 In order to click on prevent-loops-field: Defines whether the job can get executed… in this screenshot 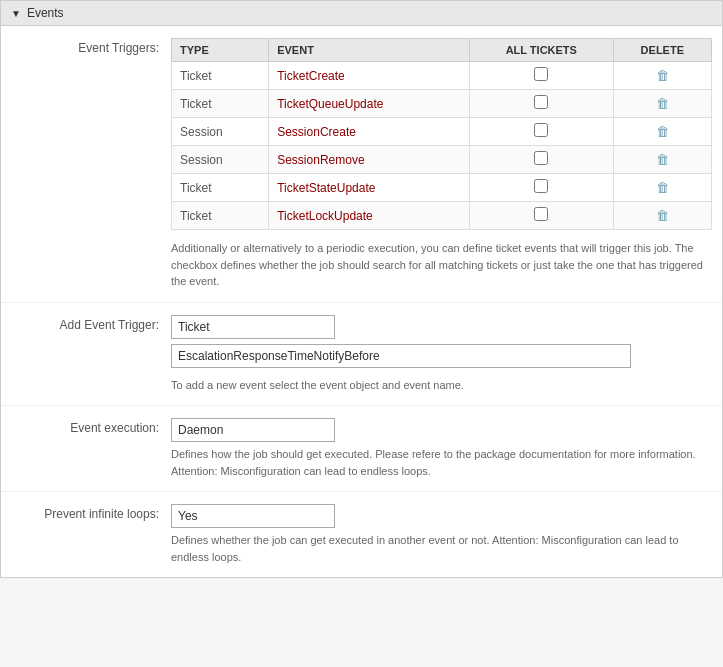, I will do `click(442, 534)`.